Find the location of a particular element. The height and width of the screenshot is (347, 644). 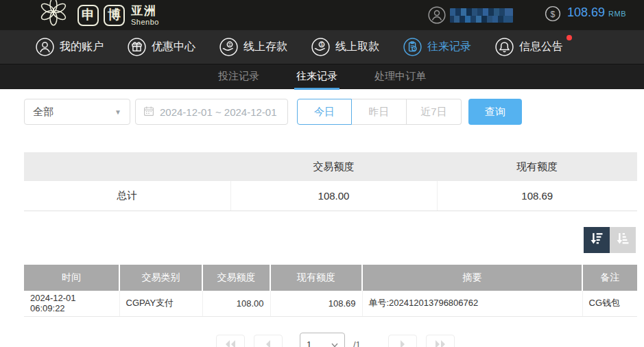

summary-total-row: 总计 108.00 108.69 is located at coordinates (331, 196).